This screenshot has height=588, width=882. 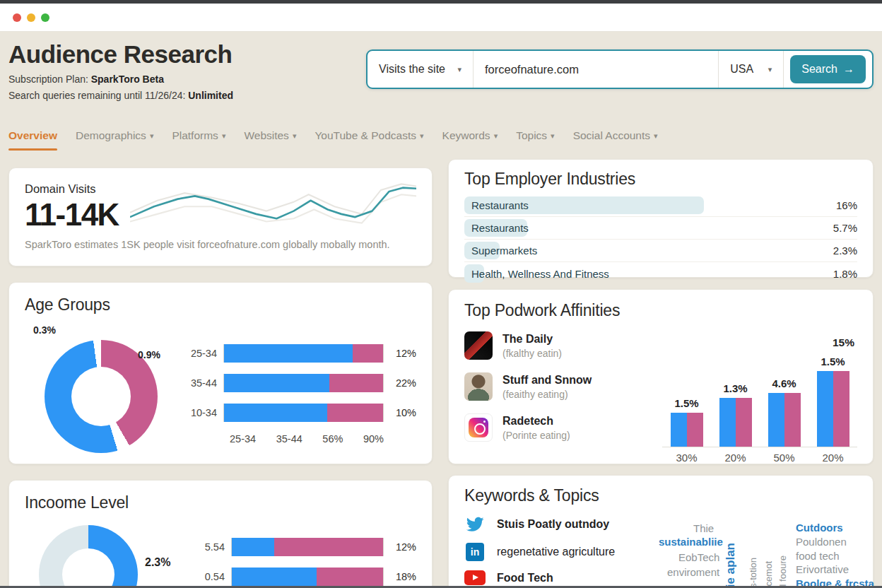 What do you see at coordinates (693, 572) in the screenshot?
I see `cloud-word: enviroment` at bounding box center [693, 572].